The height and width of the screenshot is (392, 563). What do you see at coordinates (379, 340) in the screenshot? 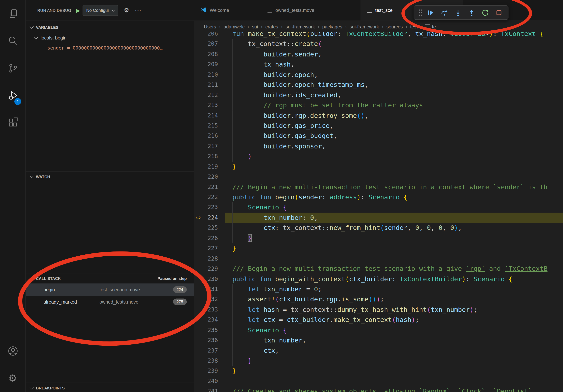
I see `code-line: 236 txn_number,` at bounding box center [379, 340].